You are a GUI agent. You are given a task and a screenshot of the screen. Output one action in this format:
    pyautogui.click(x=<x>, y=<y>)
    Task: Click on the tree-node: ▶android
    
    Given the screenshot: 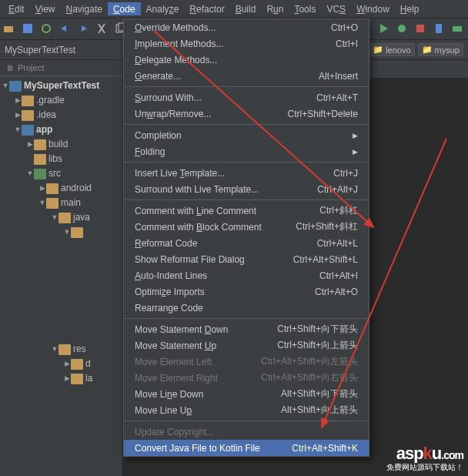 What is the action you would take?
    pyautogui.click(x=62, y=188)
    